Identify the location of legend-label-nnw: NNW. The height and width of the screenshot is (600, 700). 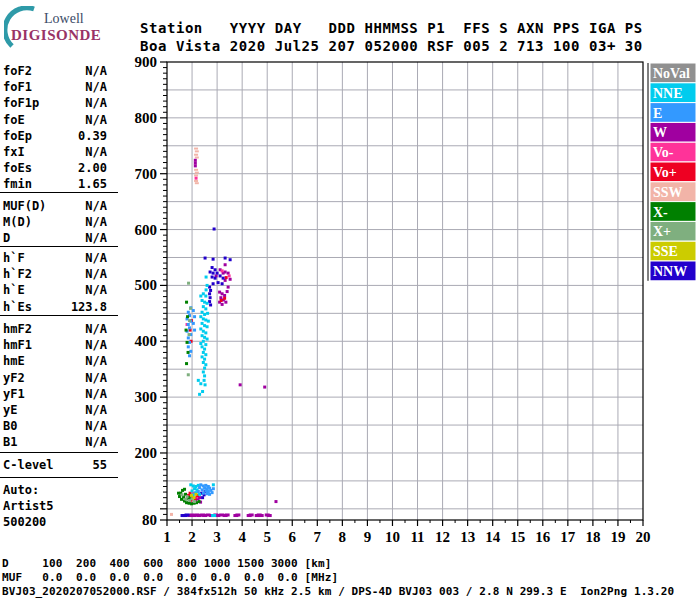
(670, 272).